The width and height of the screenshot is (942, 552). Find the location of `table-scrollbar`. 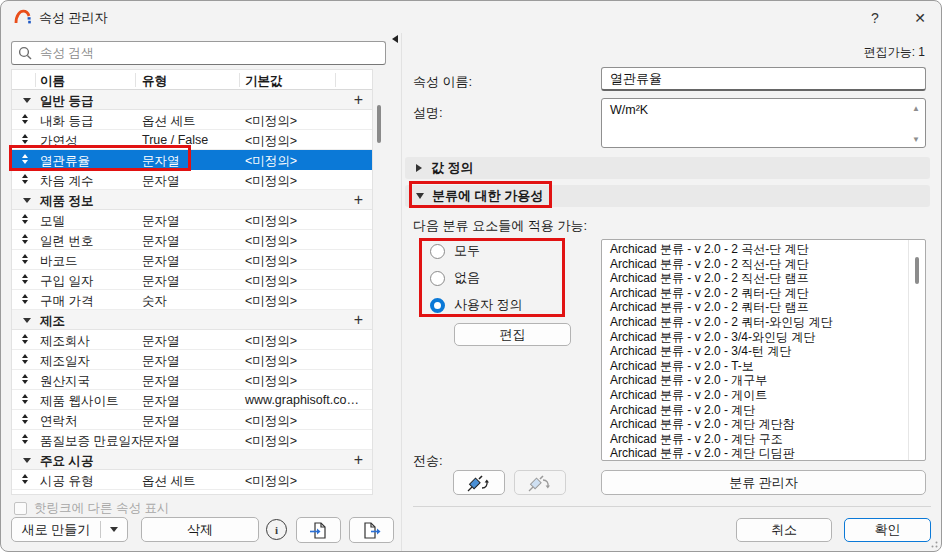

table-scrollbar is located at coordinates (379, 124).